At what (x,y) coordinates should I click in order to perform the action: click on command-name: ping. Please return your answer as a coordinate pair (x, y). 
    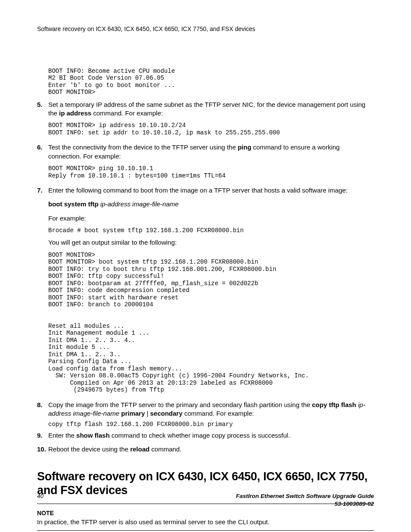
    Looking at the image, I should click on (245, 147).